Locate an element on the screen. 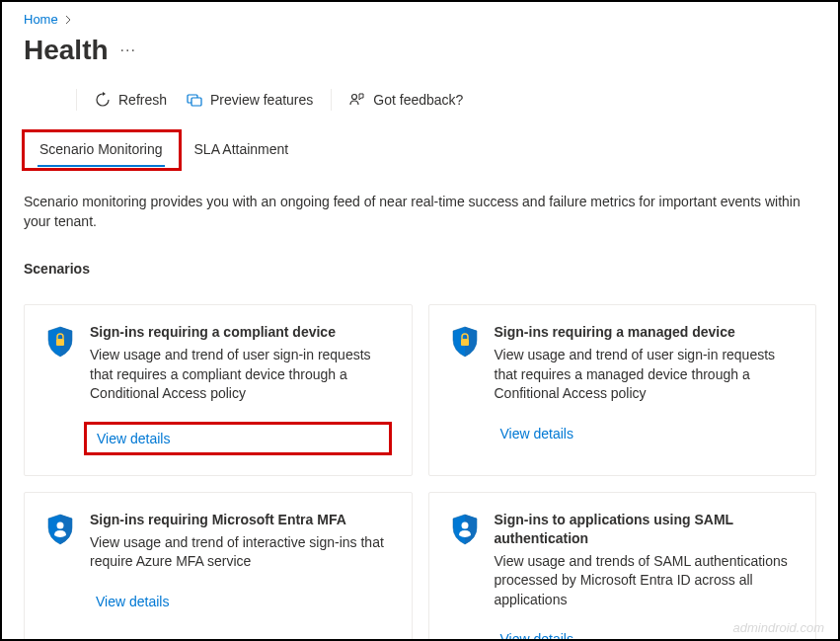 Image resolution: width=840 pixels, height=641 pixels. preview-icon is located at coordinates (194, 100).